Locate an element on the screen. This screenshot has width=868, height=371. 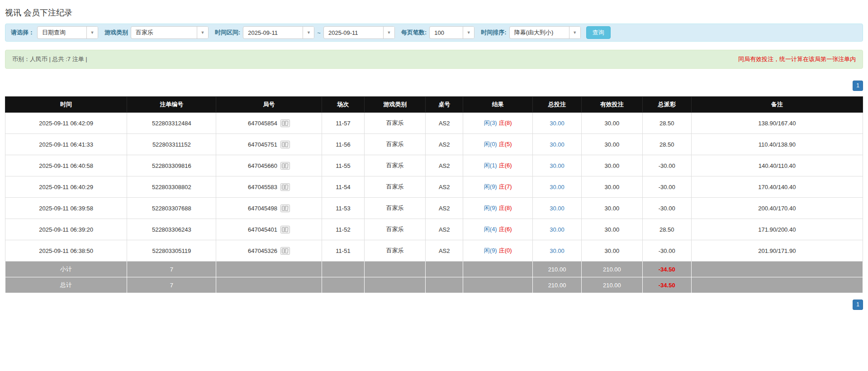
page-size-value: 100 is located at coordinates (446, 33).